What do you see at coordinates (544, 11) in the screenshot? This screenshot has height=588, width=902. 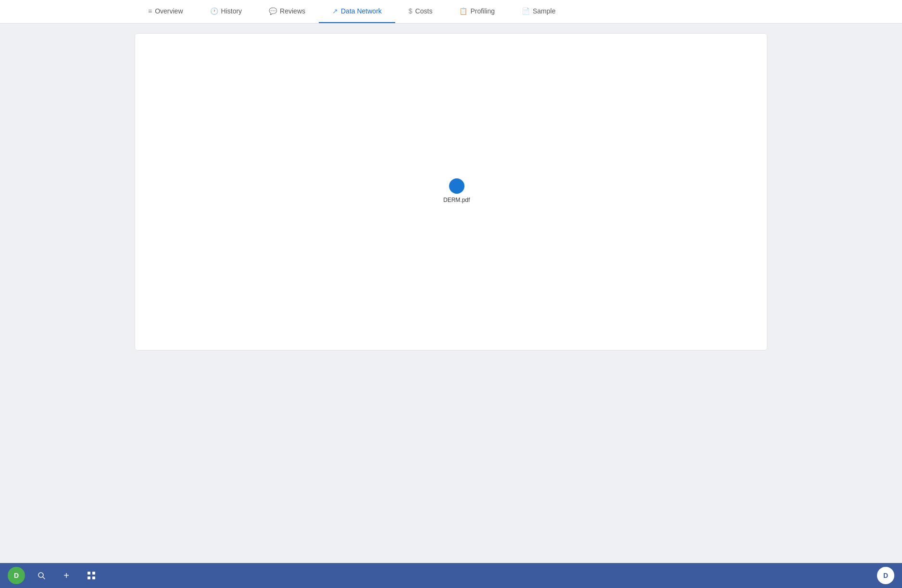 I see `tab-sample-label: Sample` at bounding box center [544, 11].